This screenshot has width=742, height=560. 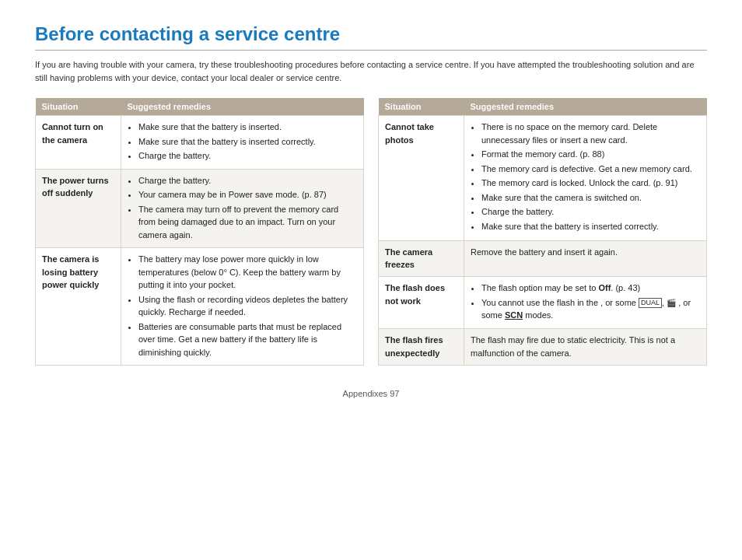 I want to click on left-remedies-cell: Charge the battery.Your camera may be in…, so click(x=243, y=208).